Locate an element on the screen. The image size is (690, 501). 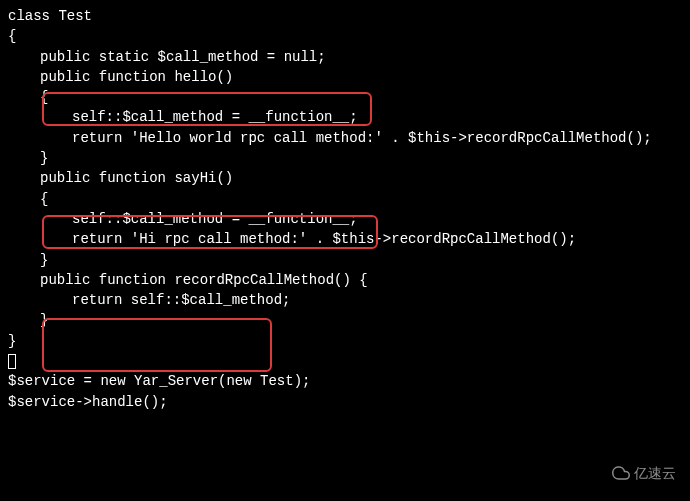
code-line: public function sayHi() is located at coordinates (345, 178).